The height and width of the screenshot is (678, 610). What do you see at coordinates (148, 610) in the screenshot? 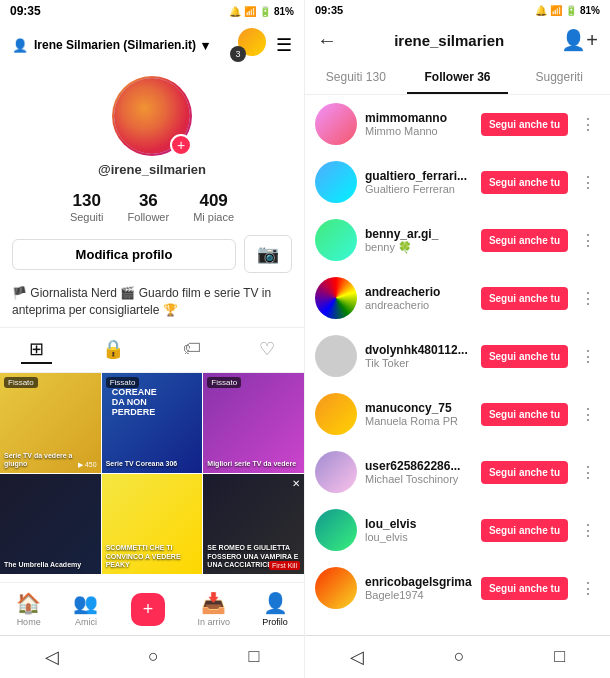
I see `nav-add: +` at bounding box center [148, 610].